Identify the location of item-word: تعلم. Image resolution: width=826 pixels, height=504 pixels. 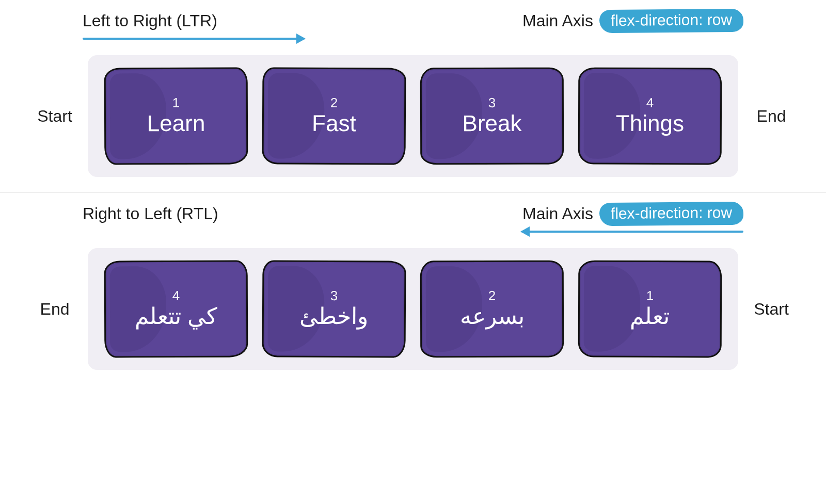
(649, 316).